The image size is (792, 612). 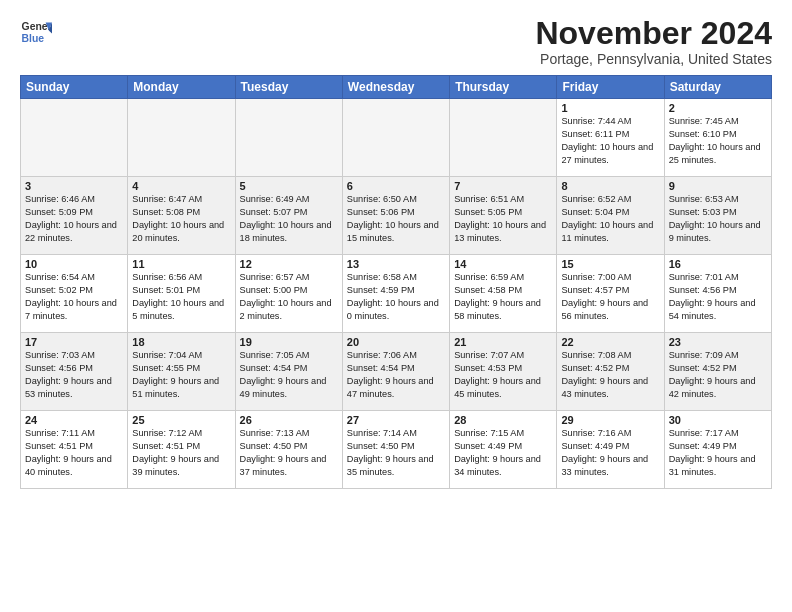 What do you see at coordinates (718, 450) in the screenshot?
I see `table-row: 30Sunrise: 7:17 AMSunset: 4:49 PMDayligh…` at bounding box center [718, 450].